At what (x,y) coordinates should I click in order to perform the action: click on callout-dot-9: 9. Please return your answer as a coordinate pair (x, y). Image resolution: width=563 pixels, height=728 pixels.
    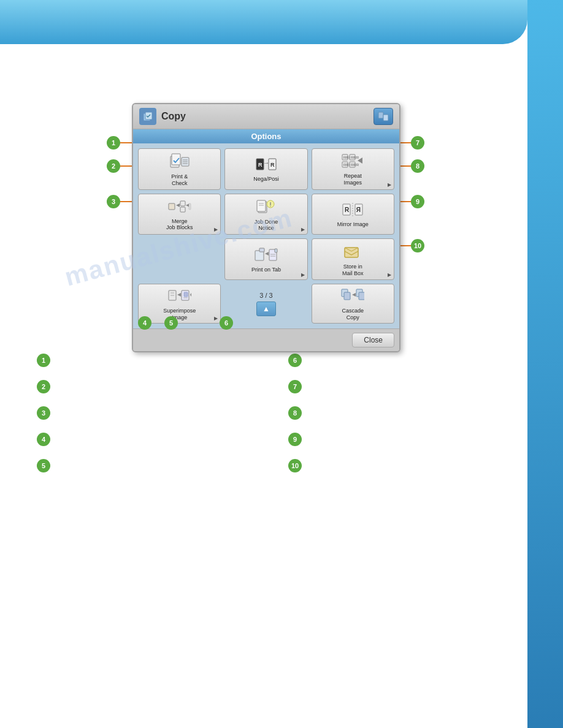
    Looking at the image, I should click on (418, 202).